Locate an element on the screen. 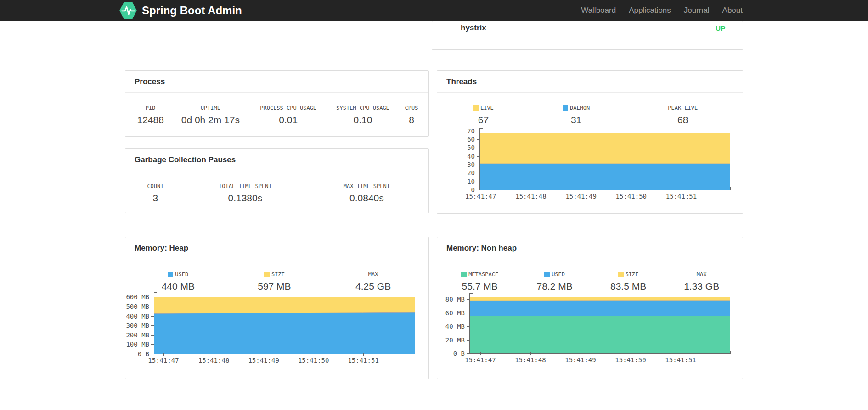 The height and width of the screenshot is (410, 868). panel-title: Memory: Non heap is located at coordinates (590, 248).